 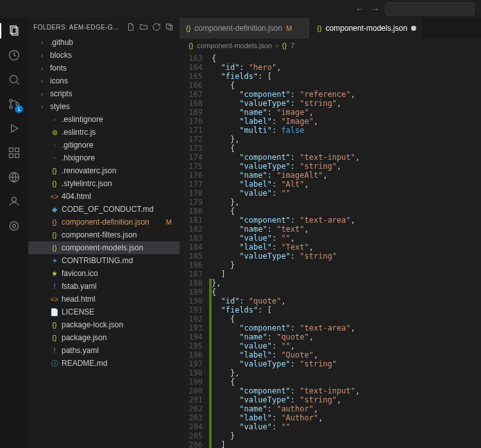 What do you see at coordinates (92, 325) in the screenshot?
I see `file-name: package-lock.json` at bounding box center [92, 325].